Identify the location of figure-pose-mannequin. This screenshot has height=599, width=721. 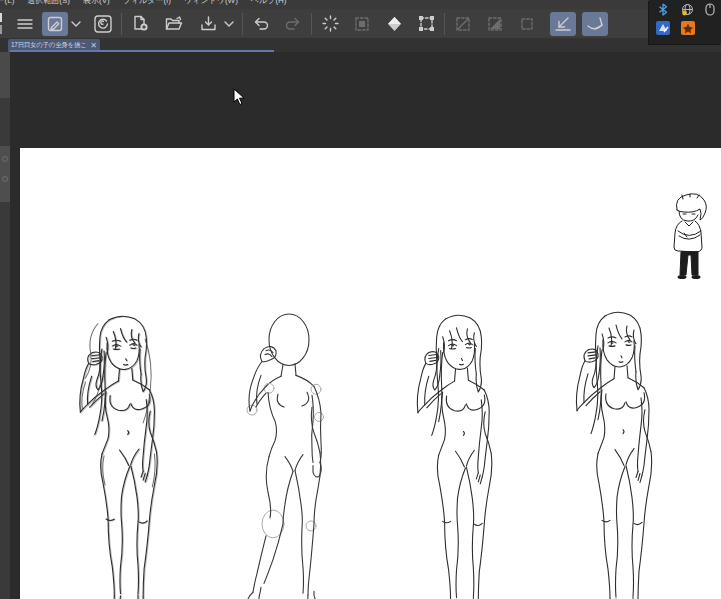
(283, 454).